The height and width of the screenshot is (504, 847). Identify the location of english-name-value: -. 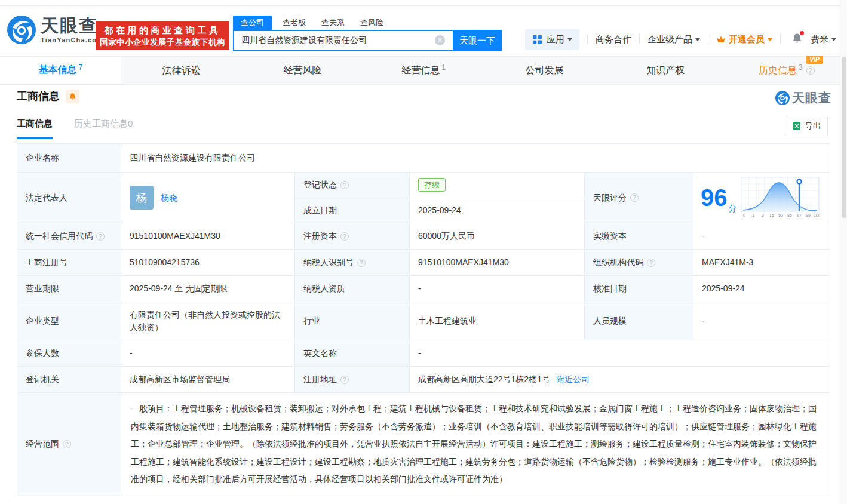
(620, 354).